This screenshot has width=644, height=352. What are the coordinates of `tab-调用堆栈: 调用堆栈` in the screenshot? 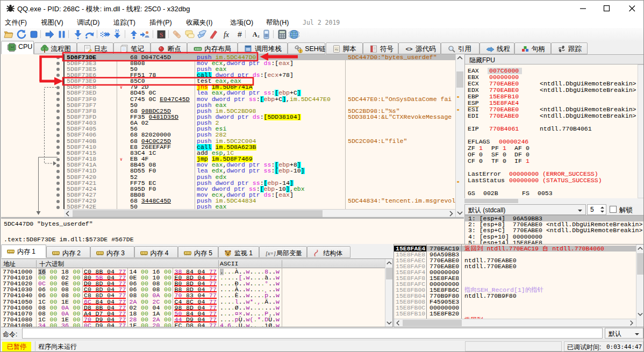 It's located at (263, 48).